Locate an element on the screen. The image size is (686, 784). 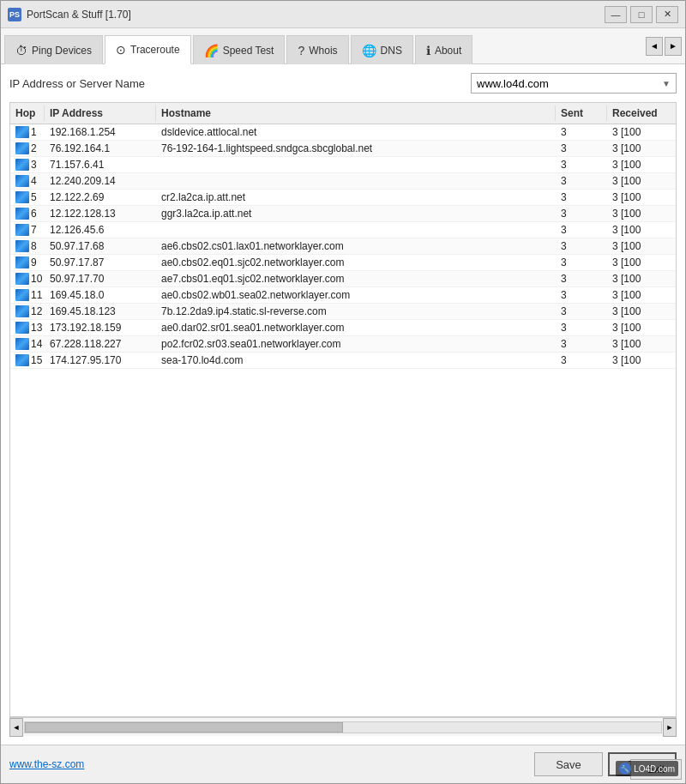
table-row: 15174.127.95.170sea-170.lo4d.com33 [100 is located at coordinates (343, 360).